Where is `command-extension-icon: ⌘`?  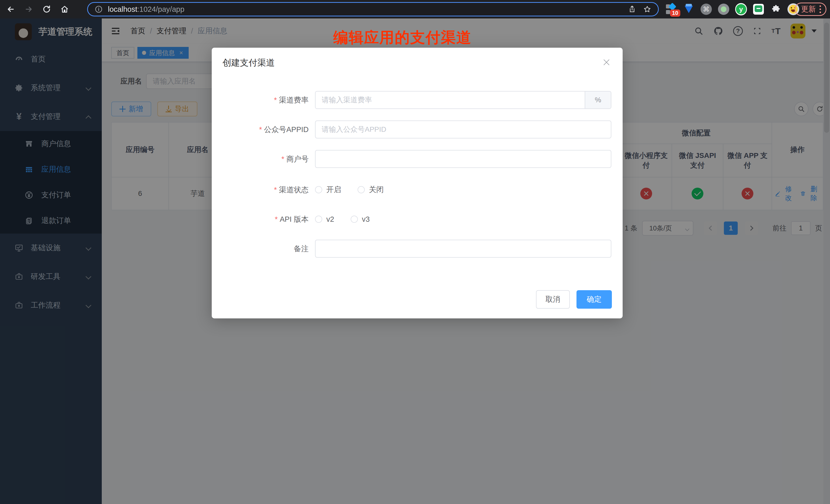 command-extension-icon: ⌘ is located at coordinates (706, 9).